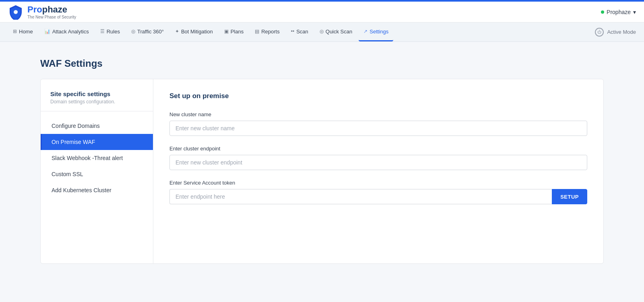 The image size is (644, 302). Describe the element at coordinates (339, 31) in the screenshot. I see `nav-label-quick-scan: Quick Scan` at that location.